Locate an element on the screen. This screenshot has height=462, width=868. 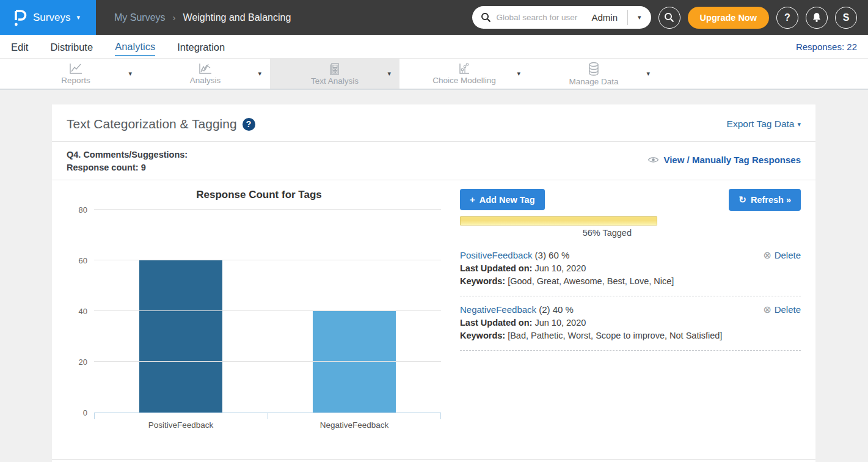
export-tag-data-button: Export Tag Data ▾ is located at coordinates (764, 124).